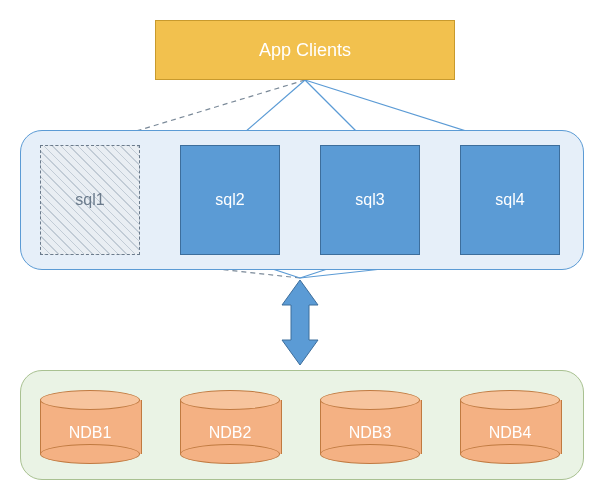 The image size is (604, 500). What do you see at coordinates (230, 200) in the screenshot?
I see `sql-node-label: sql2` at bounding box center [230, 200].